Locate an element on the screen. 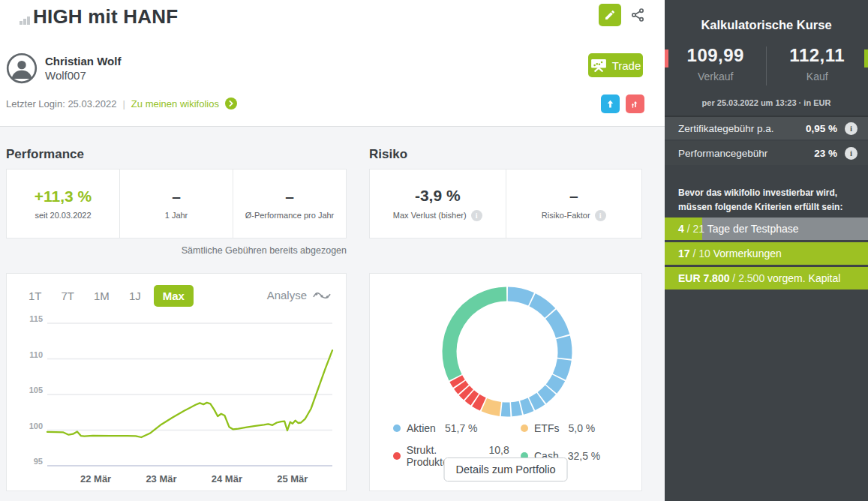 This screenshot has height=501, width=868. criteria-name: Tage der Testphase is located at coordinates (753, 229).